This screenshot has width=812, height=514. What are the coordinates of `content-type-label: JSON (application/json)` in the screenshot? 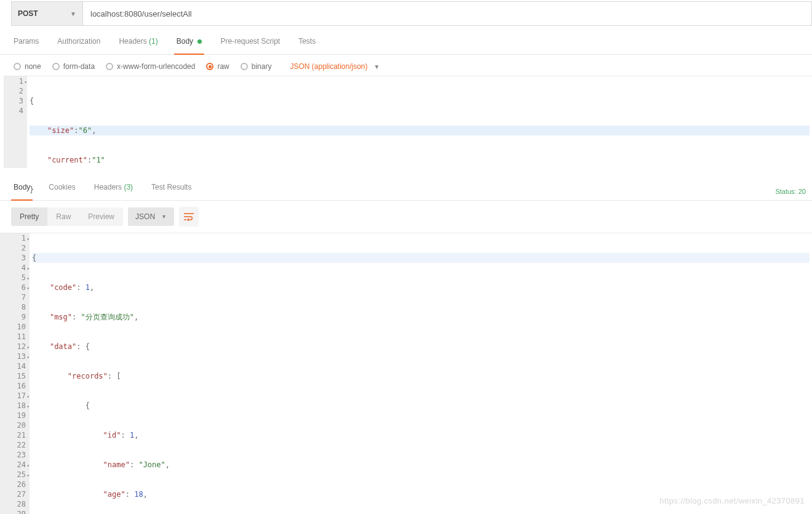 It's located at (328, 66).